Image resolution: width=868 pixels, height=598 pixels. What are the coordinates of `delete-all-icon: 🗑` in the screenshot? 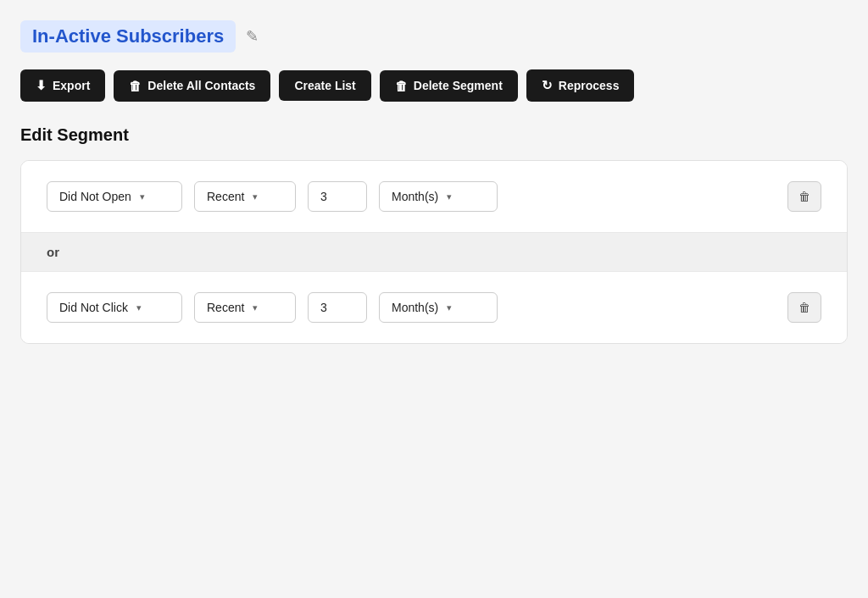 It's located at (136, 86).